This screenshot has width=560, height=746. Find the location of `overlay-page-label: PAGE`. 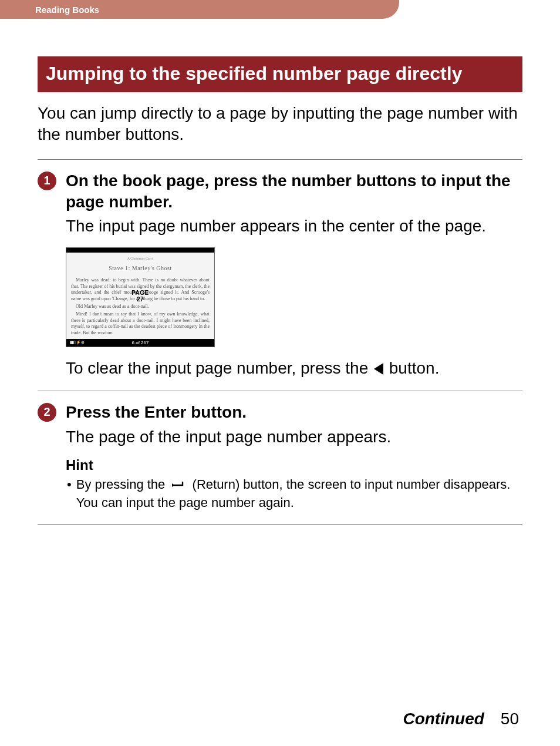

overlay-page-label: PAGE is located at coordinates (140, 293).